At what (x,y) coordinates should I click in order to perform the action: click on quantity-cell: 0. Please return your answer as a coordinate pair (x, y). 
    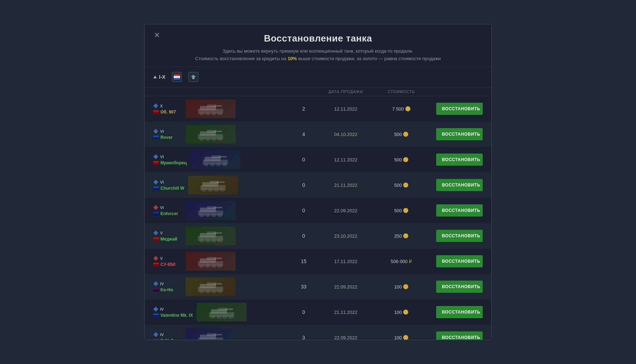
    Looking at the image, I should click on (304, 312).